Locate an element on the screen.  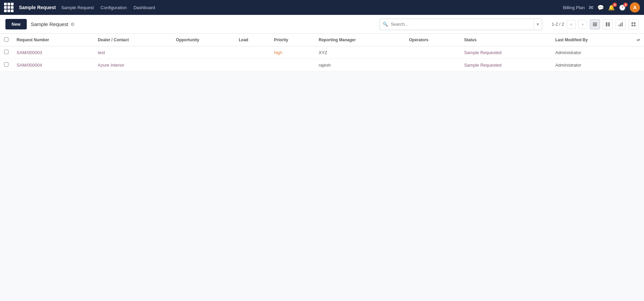
col-header-dealer-contact: Dealer / Contact is located at coordinates (133, 40).